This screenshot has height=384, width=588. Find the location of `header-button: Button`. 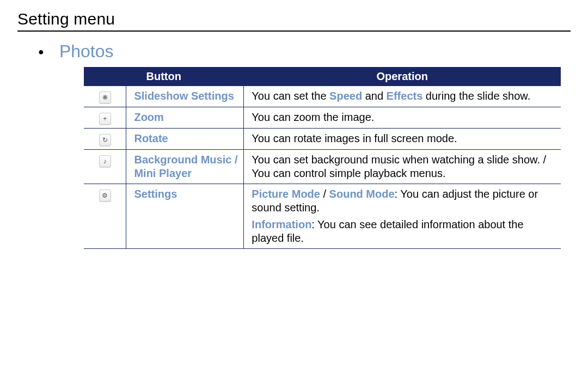

header-button: Button is located at coordinates (164, 76).